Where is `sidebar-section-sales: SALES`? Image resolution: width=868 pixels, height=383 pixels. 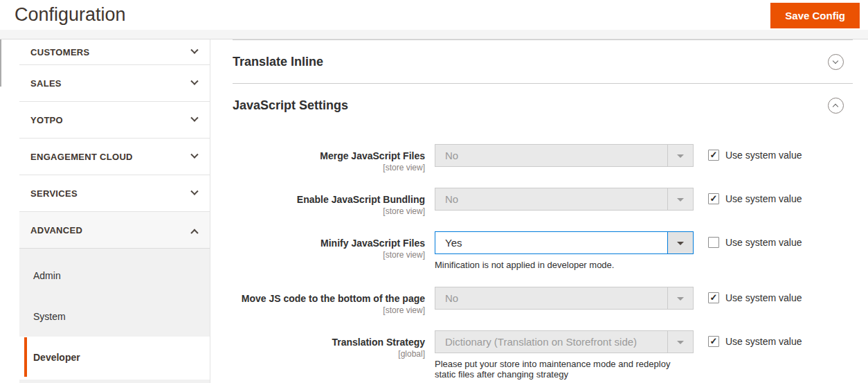 sidebar-section-sales: SALES is located at coordinates (115, 83).